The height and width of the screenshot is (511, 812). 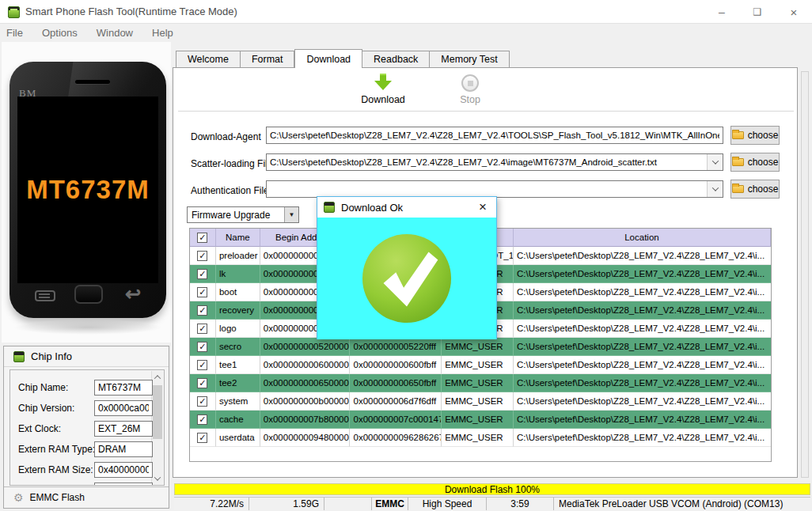 I want to click on select-all-checkbox: ✓, so click(x=203, y=237).